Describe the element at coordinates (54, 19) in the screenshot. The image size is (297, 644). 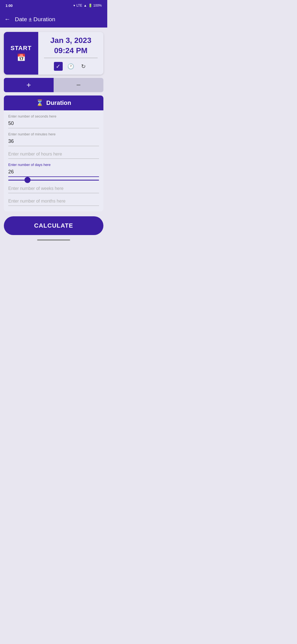
I see `top-bar: ← Date ± Duration` at that location.